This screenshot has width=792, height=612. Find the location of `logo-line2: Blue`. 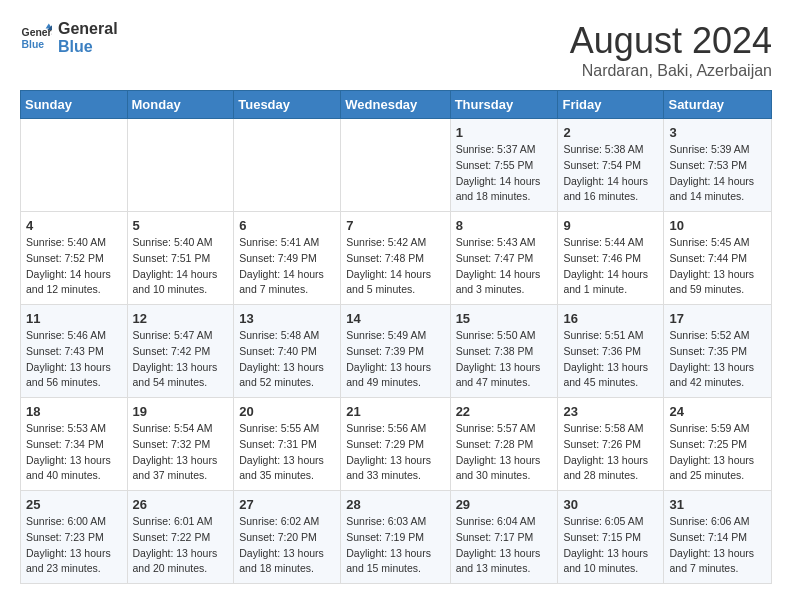

logo-line2: Blue is located at coordinates (88, 47).